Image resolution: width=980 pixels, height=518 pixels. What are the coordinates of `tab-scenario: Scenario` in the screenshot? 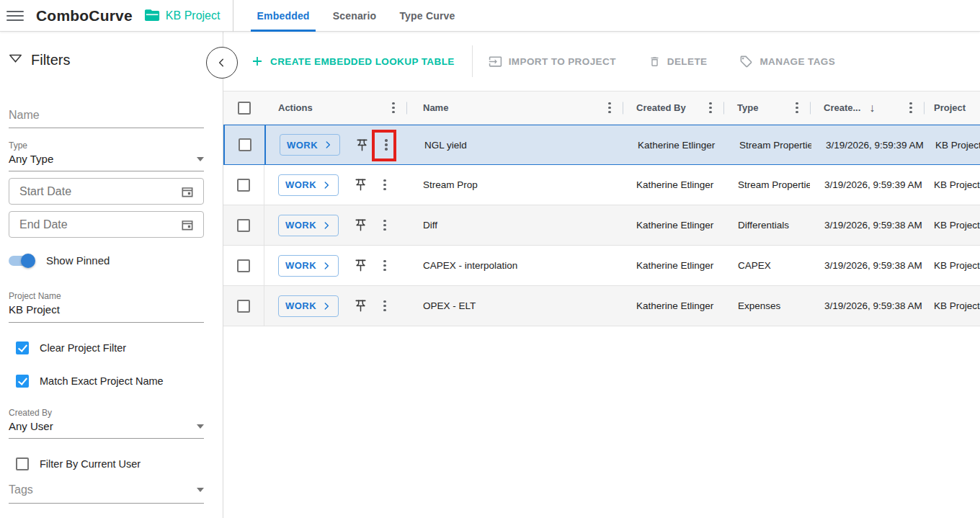 It's located at (355, 16).